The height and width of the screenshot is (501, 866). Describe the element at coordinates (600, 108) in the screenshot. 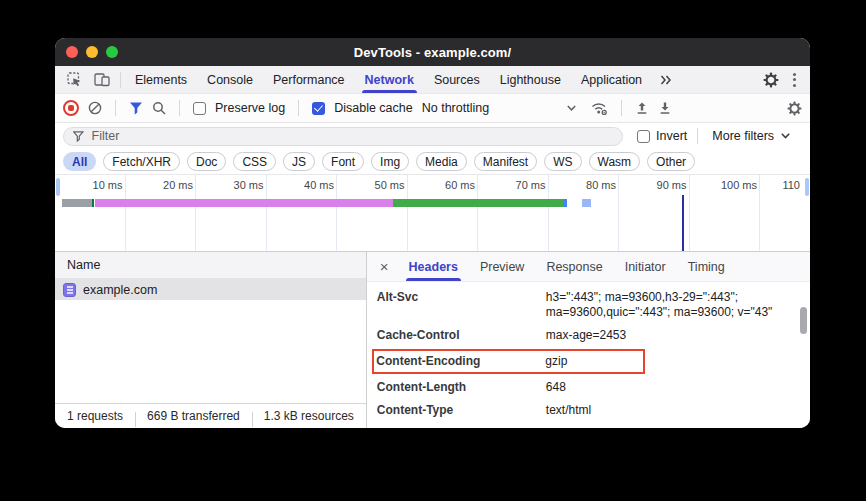

I see `network-conditions-icon` at that location.